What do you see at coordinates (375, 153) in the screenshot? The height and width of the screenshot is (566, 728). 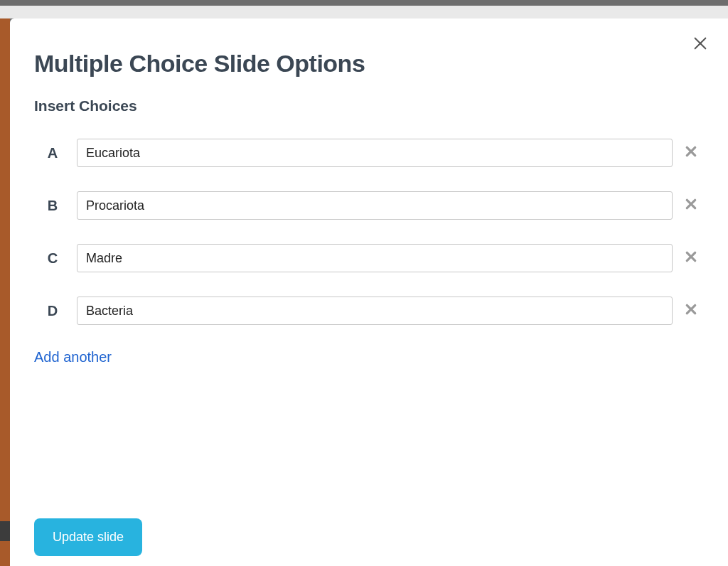 I see `choice-input-a` at bounding box center [375, 153].